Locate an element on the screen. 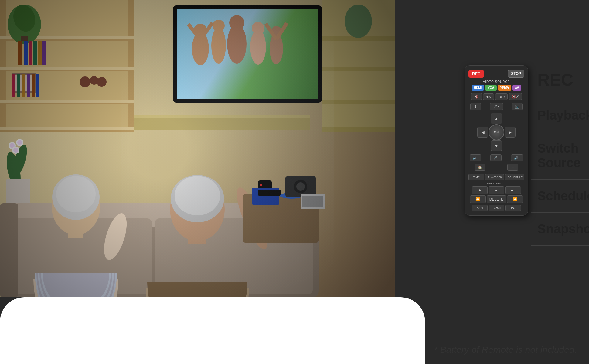  home-row: 🏠 ↩ is located at coordinates (496, 167).